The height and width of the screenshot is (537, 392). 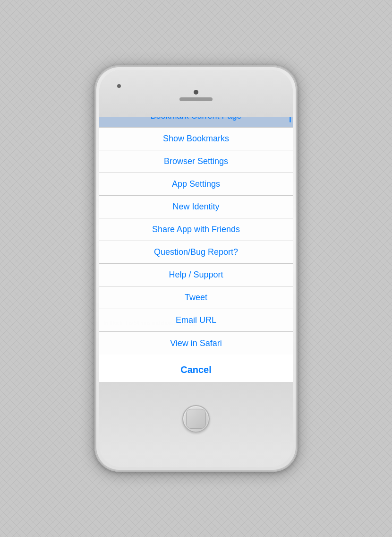 I want to click on menu-item-label-show-bookmarks: Show Bookmarks, so click(x=196, y=139).